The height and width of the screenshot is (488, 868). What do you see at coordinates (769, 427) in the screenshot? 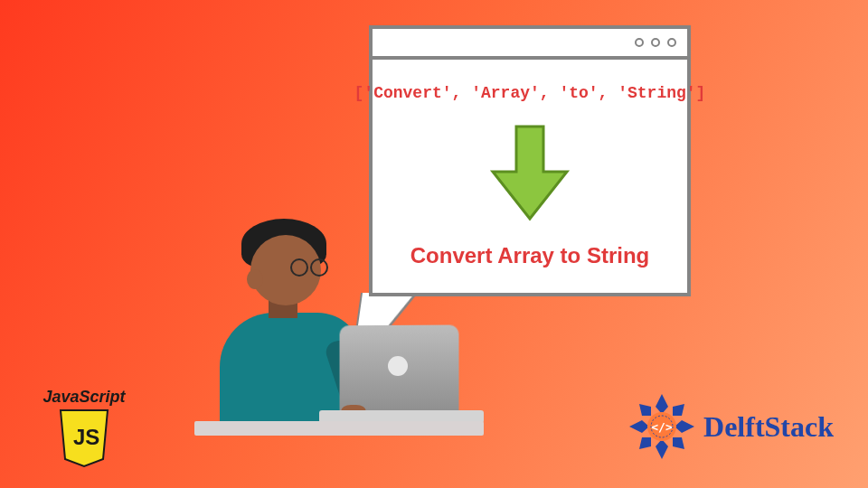
I see `brand-name: DelftStack` at bounding box center [769, 427].